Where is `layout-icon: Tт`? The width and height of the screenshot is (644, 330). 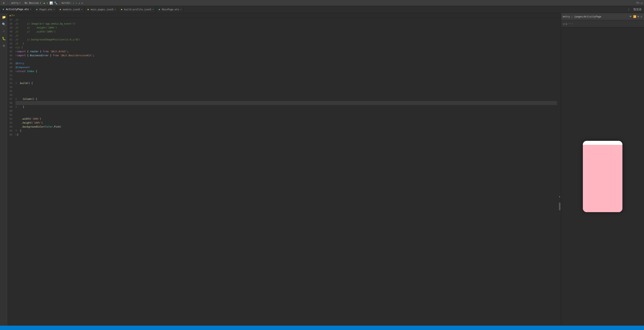
layout-icon: Tт is located at coordinates (638, 3).